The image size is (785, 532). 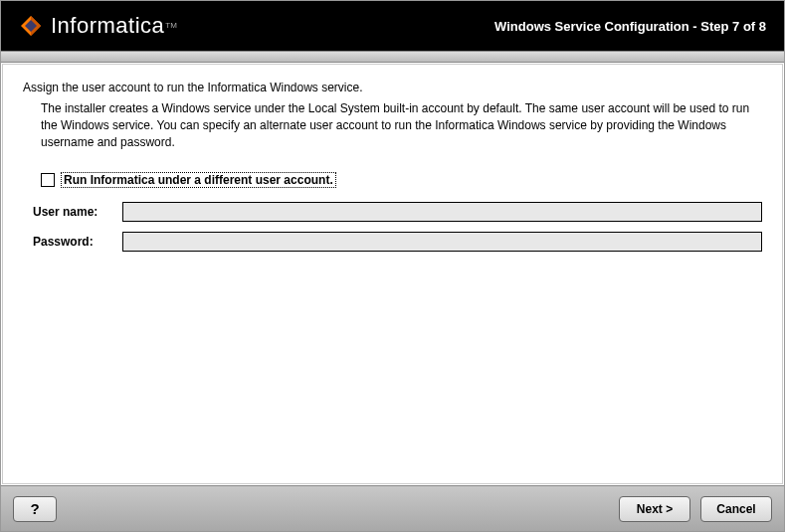 I want to click on password-label: Password:, so click(x=78, y=242).